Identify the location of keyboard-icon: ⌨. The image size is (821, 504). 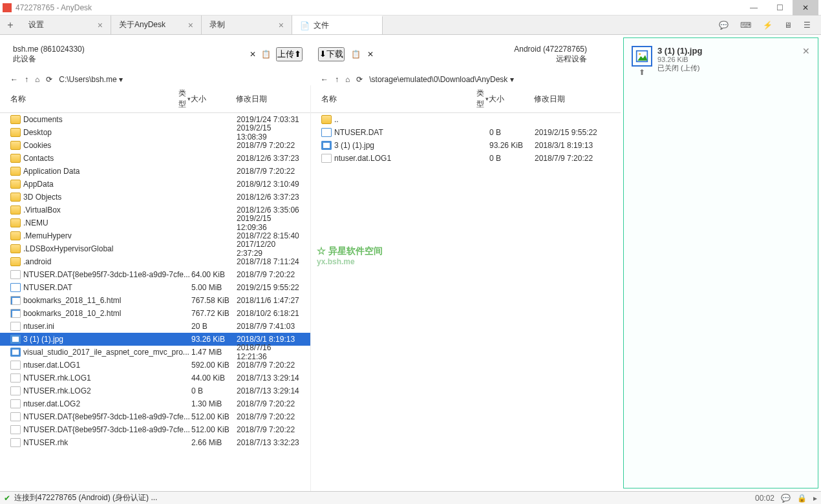
(746, 25).